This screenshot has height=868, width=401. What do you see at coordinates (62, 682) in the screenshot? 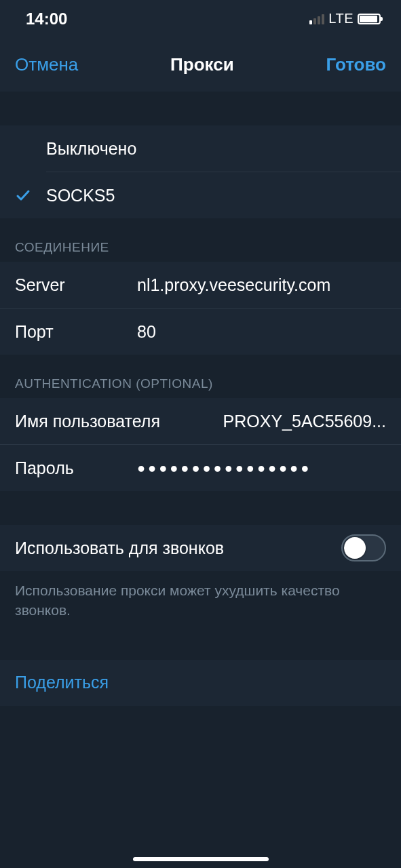
I see `share-label: Поделиться` at bounding box center [62, 682].